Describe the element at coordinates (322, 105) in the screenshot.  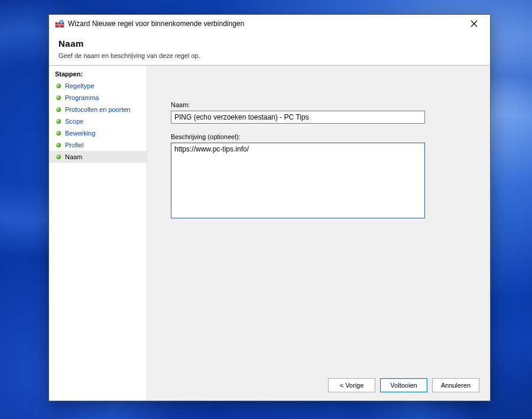
I see `name-label: Naam:` at that location.